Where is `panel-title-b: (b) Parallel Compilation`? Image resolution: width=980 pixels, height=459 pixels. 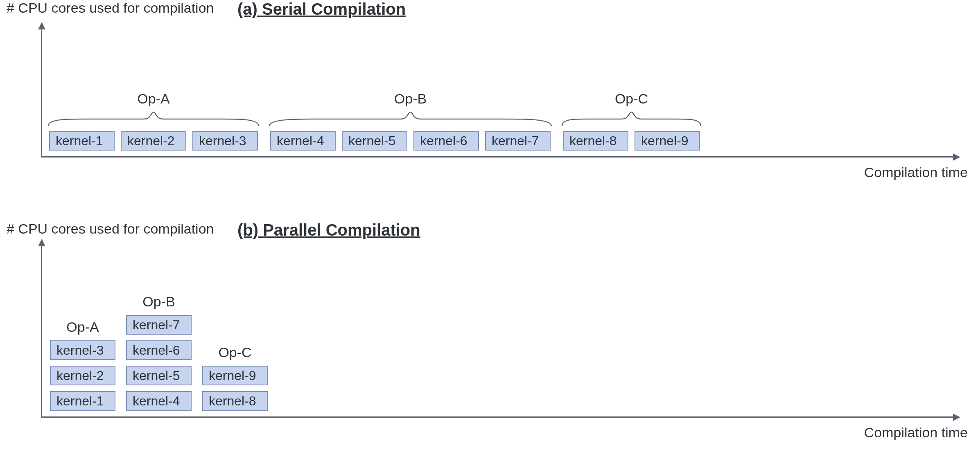 panel-title-b: (b) Parallel Compilation is located at coordinates (329, 230).